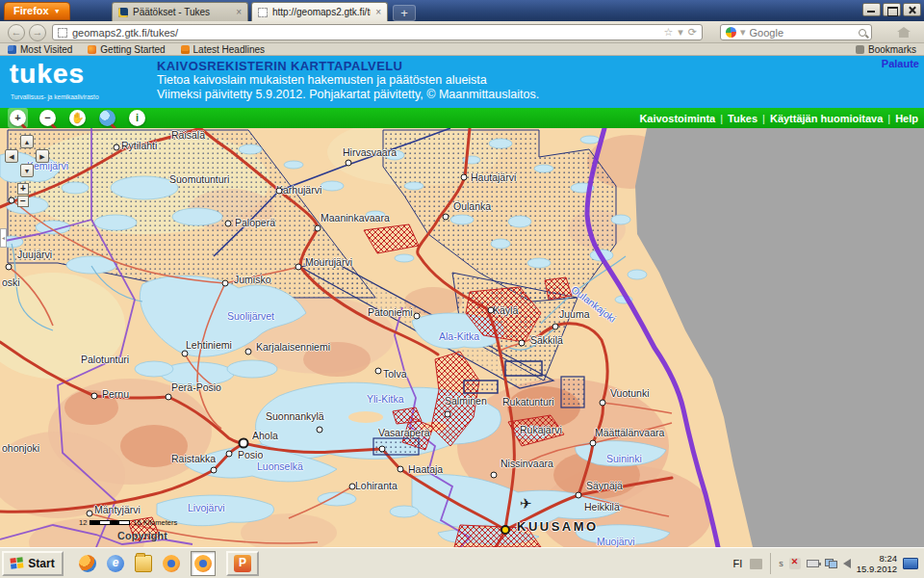 This screenshot has width=924, height=578. I want to click on reload-icon: ⟳, so click(693, 33).